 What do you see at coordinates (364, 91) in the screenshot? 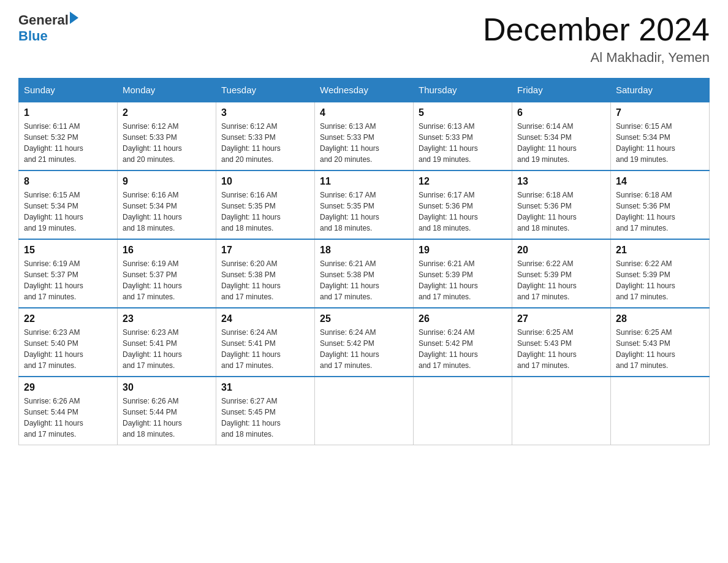
I see `weekday-header-wednesday: Wednesday` at bounding box center [364, 91].